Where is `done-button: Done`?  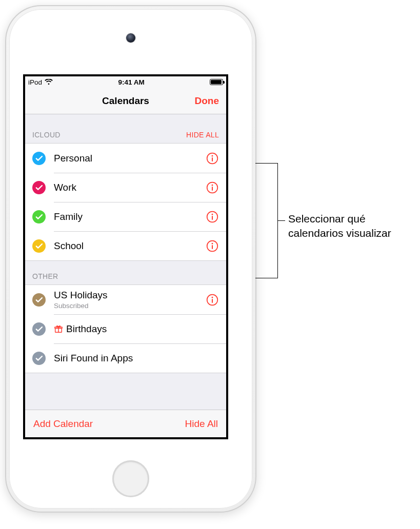
done-button: Done is located at coordinates (207, 100).